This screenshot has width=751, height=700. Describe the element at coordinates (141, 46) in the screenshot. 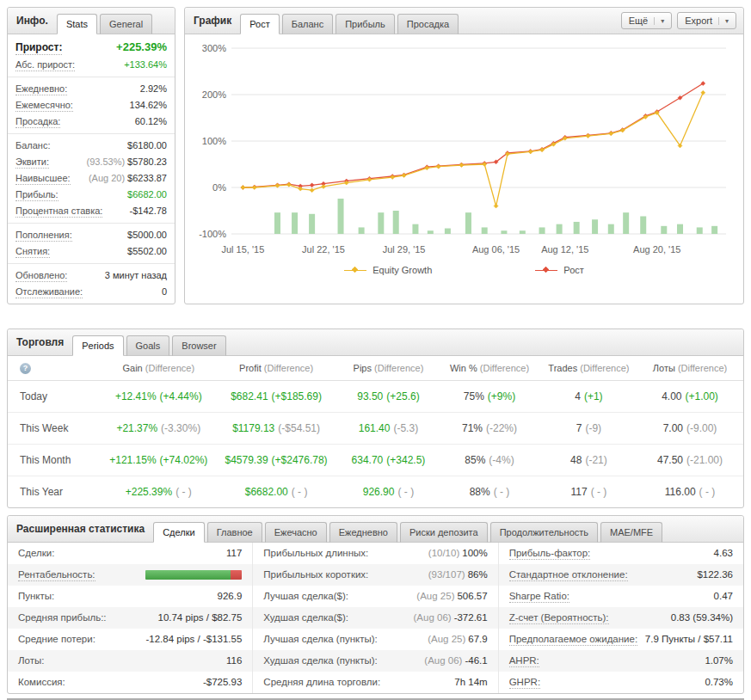

I see `info-value: +225.39%` at that location.